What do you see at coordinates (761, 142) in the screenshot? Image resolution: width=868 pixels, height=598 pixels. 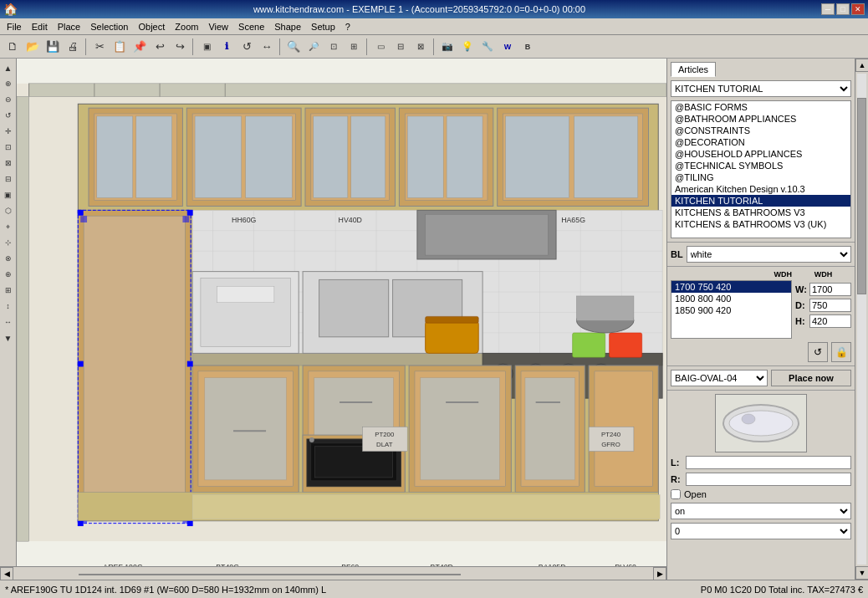 I see `list-item: @DECORATION` at bounding box center [761, 142].